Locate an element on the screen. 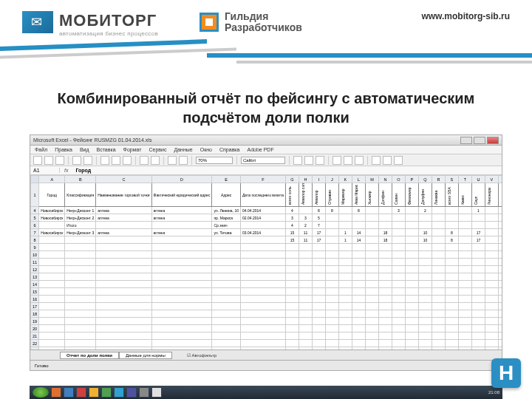 The width and height of the screenshot is (532, 399). cell: пр. Маркса is located at coordinates (226, 218).